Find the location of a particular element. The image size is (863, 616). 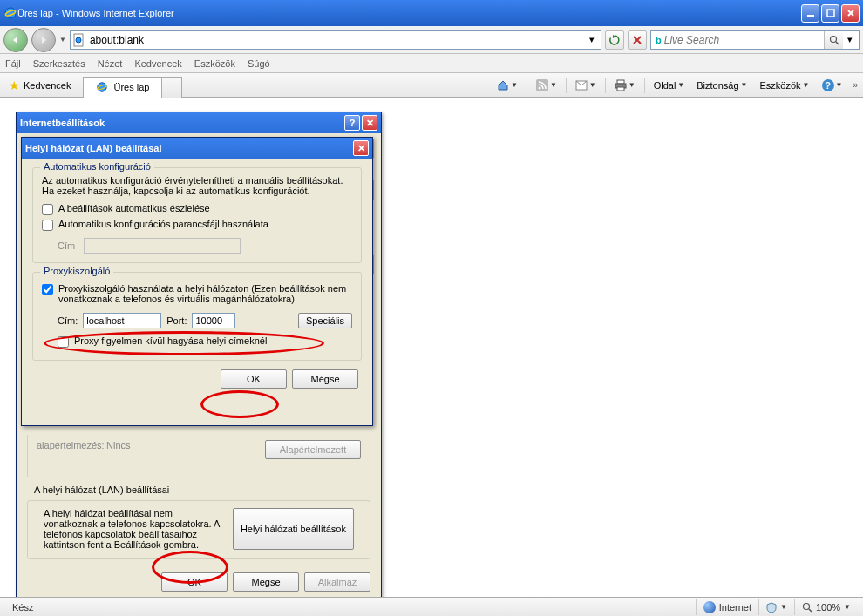

script-address-label: Cím is located at coordinates (66, 246).